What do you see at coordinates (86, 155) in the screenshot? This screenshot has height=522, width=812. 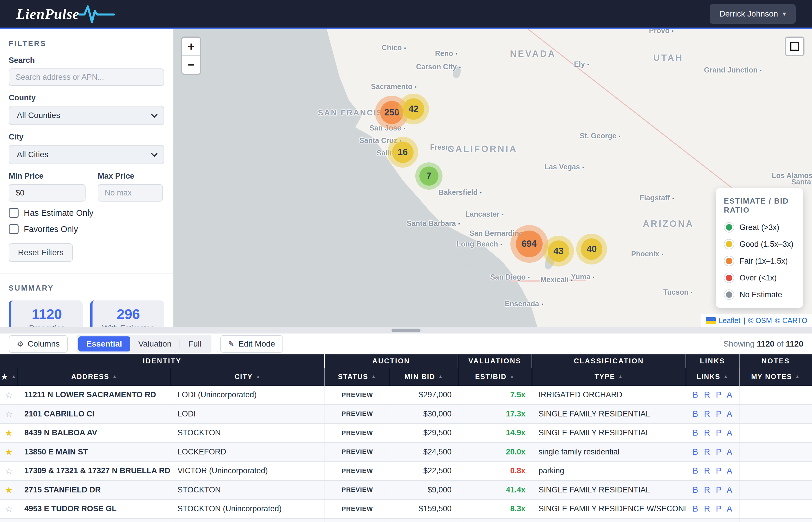 I see `city-select: All Cities` at bounding box center [86, 155].